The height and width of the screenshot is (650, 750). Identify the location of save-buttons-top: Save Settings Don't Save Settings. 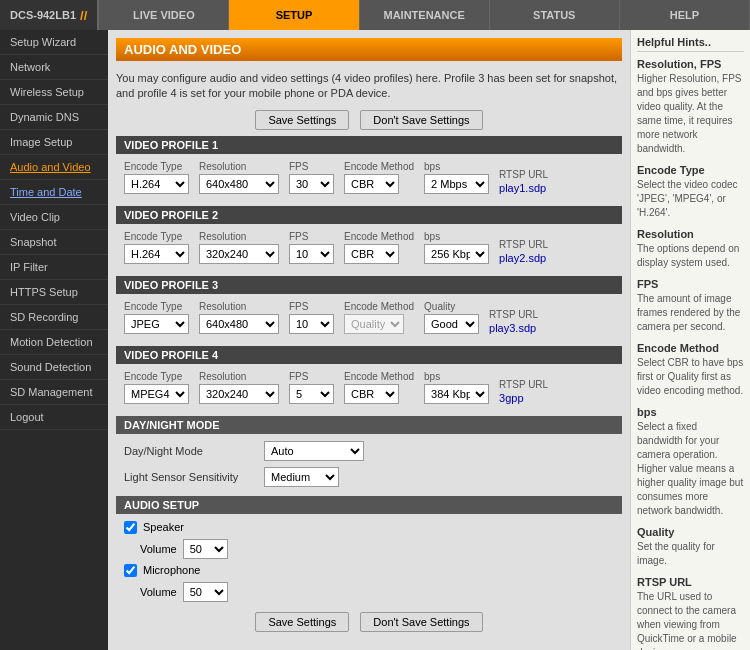
(369, 120).